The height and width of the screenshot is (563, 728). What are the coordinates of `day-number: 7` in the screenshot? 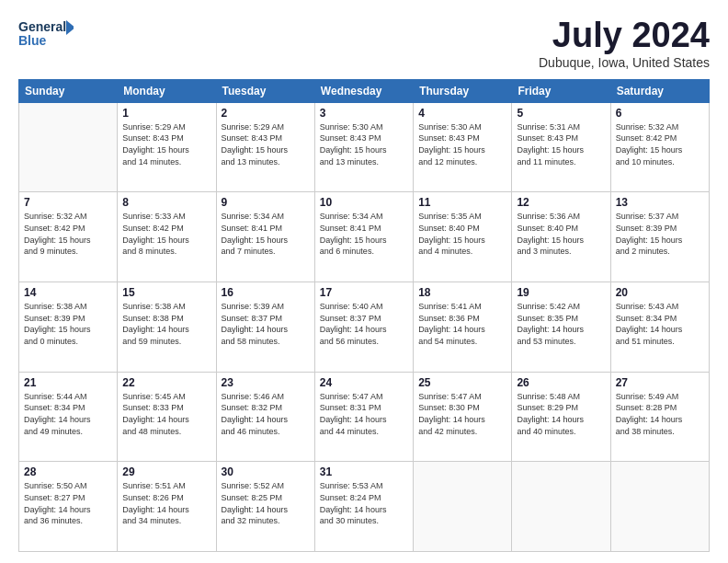 It's located at (68, 202).